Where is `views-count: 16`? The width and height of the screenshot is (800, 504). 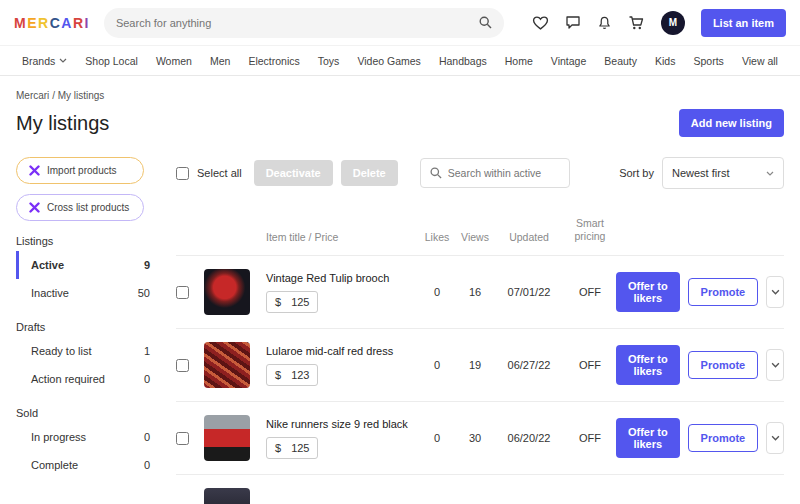 views-count: 16 is located at coordinates (475, 292).